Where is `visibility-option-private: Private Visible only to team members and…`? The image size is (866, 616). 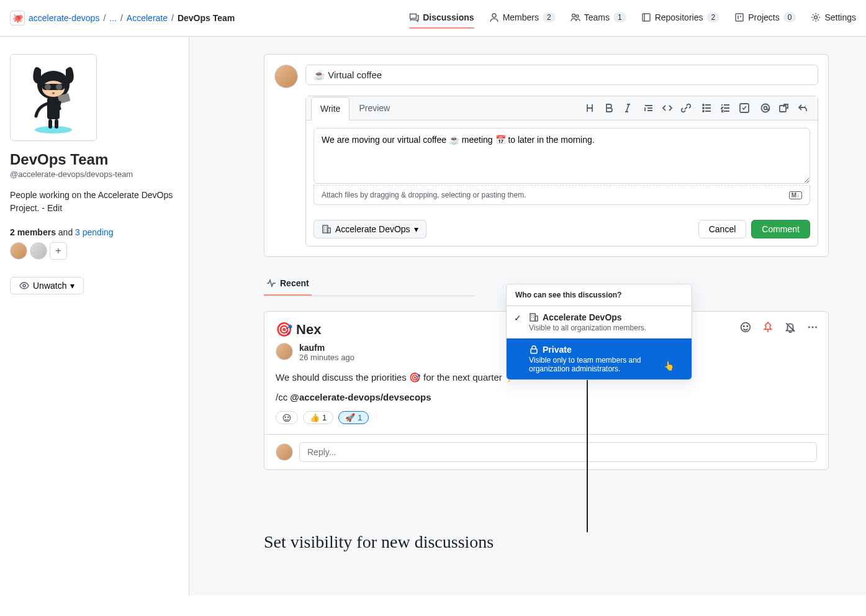 visibility-option-private: Private Visible only to team members and… is located at coordinates (599, 359).